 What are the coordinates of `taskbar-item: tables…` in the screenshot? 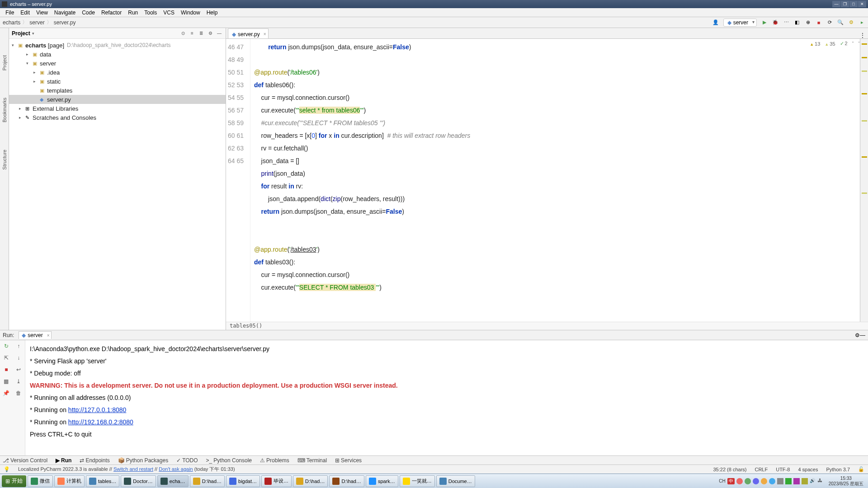 It's located at (103, 481).